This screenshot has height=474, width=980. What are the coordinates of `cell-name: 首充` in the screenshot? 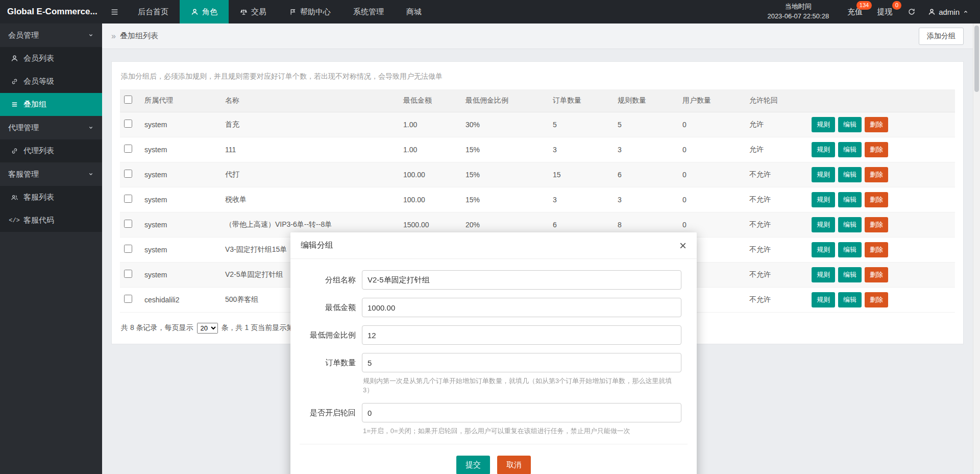 It's located at (310, 125).